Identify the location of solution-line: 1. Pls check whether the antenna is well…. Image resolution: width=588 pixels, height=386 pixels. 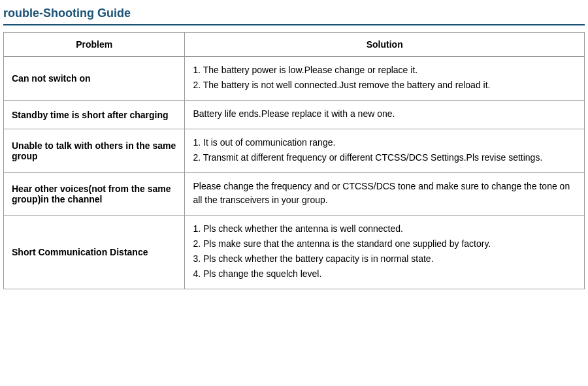
(384, 229).